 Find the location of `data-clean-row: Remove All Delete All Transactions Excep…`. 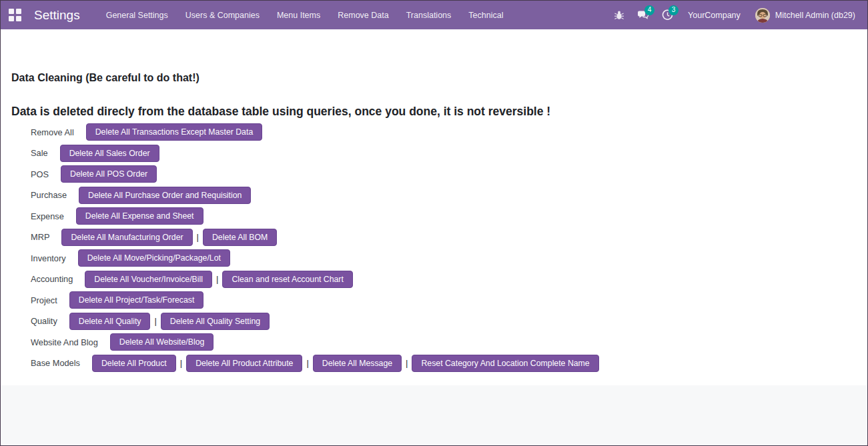

data-clean-row: Remove All Delete All Transactions Excep… is located at coordinates (444, 132).